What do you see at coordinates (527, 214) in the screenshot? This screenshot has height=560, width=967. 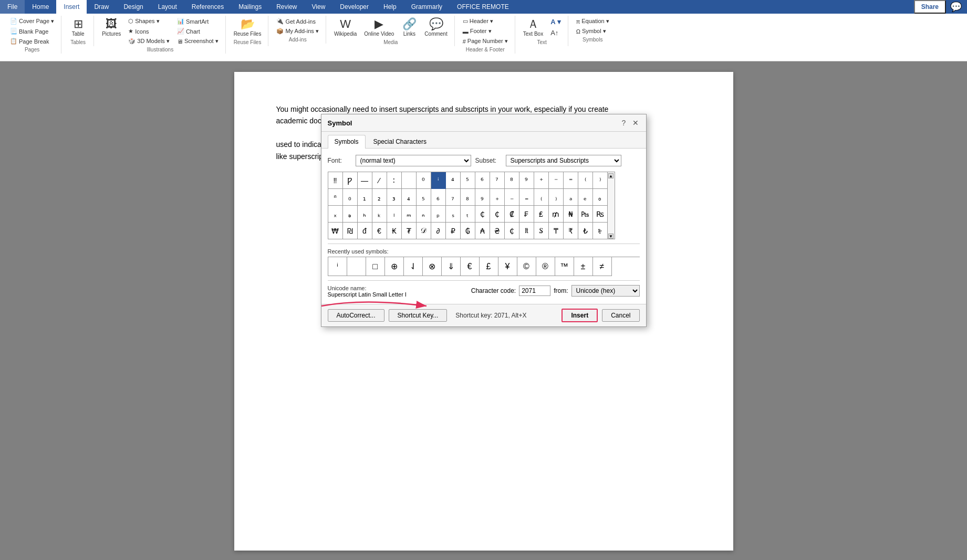 I see `symbol-cell: ₣` at bounding box center [527, 214].